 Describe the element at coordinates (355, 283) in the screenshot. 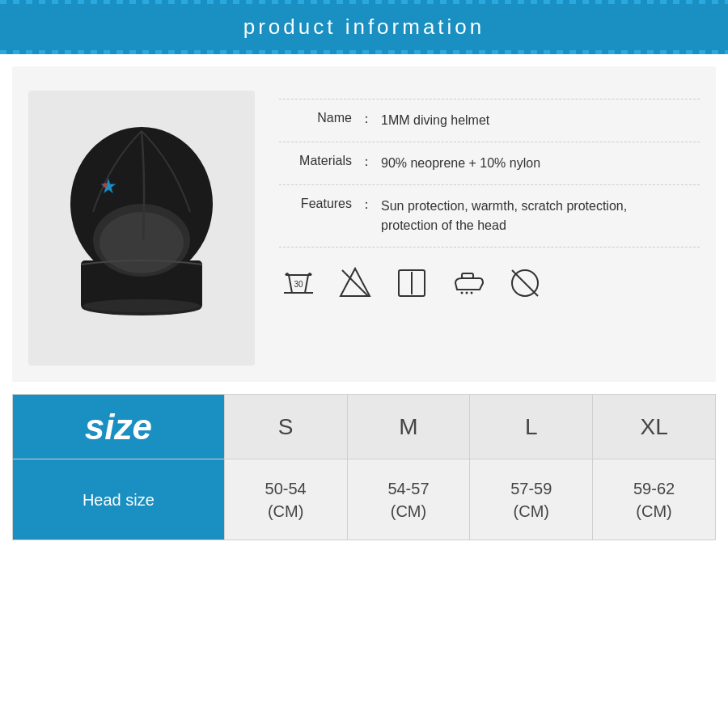

I see `no-bleach-icon` at that location.